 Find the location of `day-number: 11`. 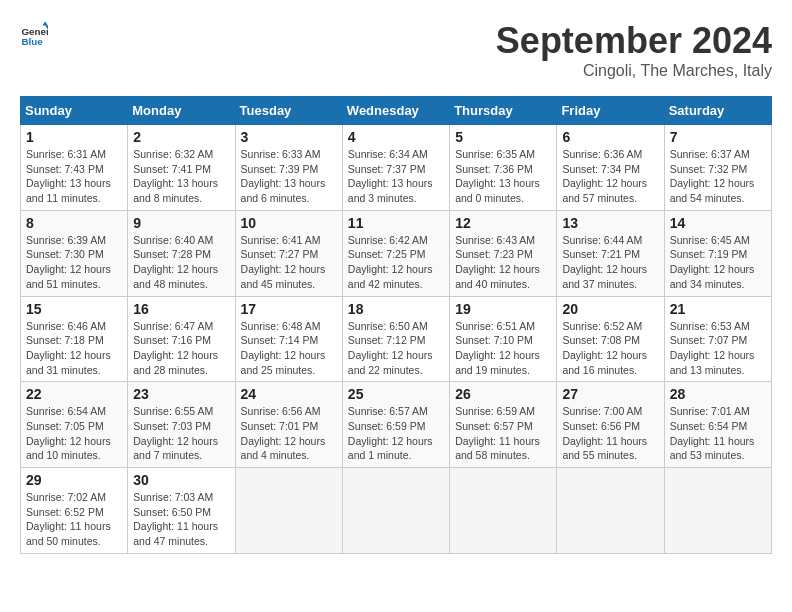

day-number: 11 is located at coordinates (396, 223).